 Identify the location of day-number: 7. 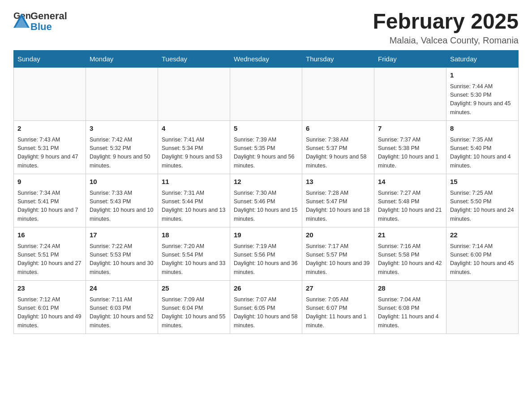
(410, 129).